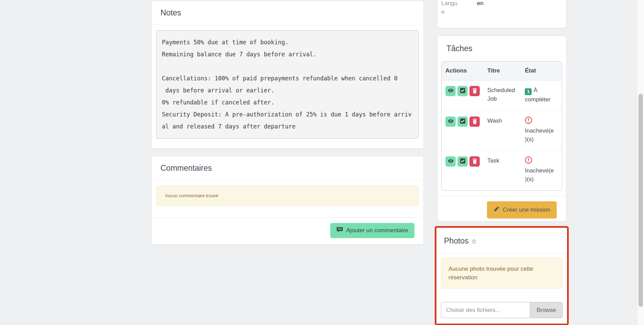 The height and width of the screenshot is (325, 644). I want to click on comments-card-body: Aucun commentaire trouvé, so click(287, 199).